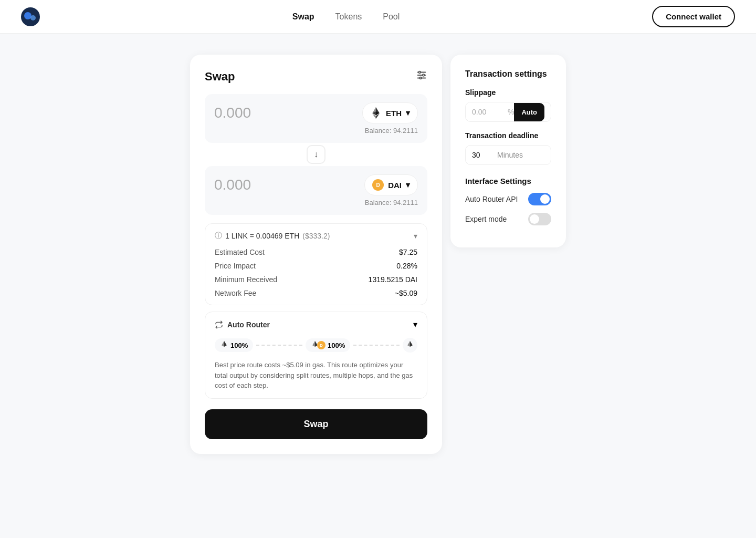  Describe the element at coordinates (406, 293) in the screenshot. I see `detail-value: ~$5.09` at that location.